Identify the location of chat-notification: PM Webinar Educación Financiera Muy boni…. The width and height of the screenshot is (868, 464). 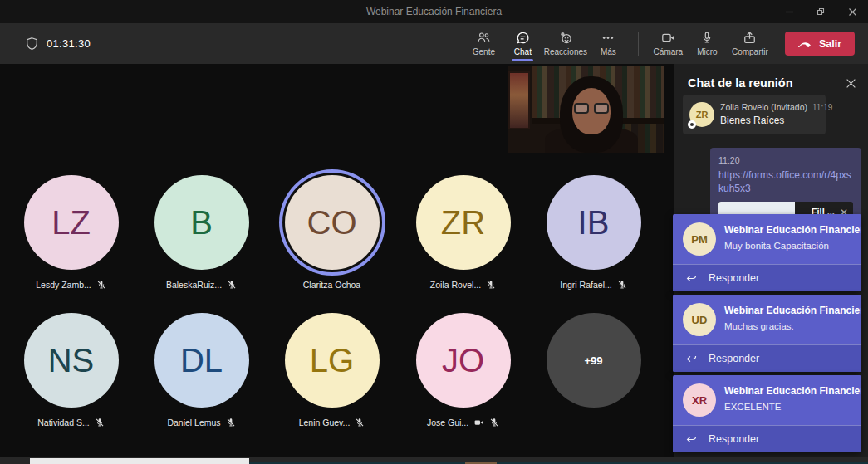
(767, 252).